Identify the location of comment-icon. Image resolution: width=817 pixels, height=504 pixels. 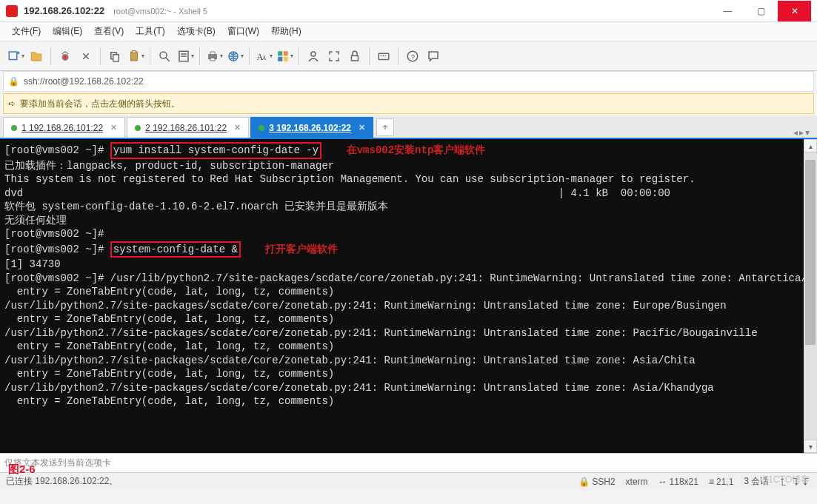
(433, 56).